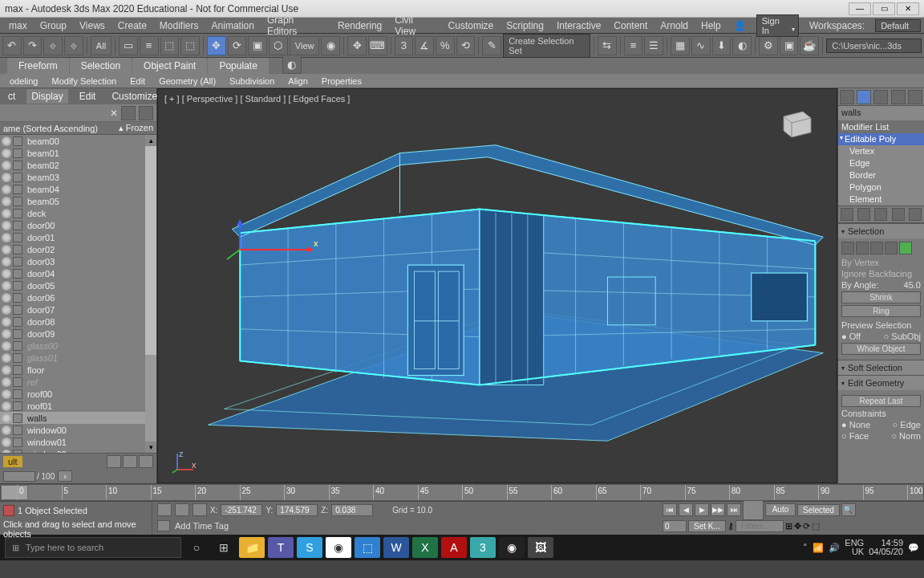 This screenshot has width=924, height=578. Describe the element at coordinates (38, 66) in the screenshot. I see `ribbon-tab-freeform: Freeform` at that location.